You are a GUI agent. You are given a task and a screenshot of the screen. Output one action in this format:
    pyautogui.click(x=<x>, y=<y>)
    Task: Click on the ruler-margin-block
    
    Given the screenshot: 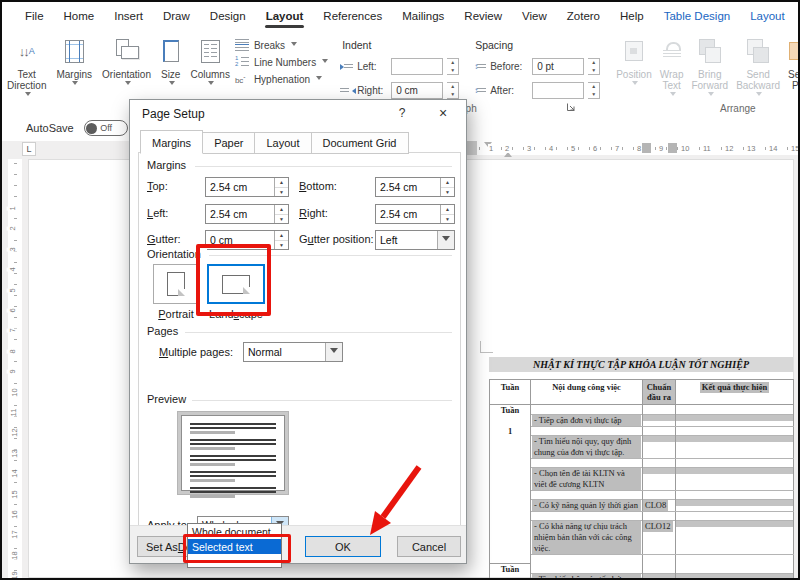 What is the action you would take?
    pyautogui.click(x=472, y=148)
    